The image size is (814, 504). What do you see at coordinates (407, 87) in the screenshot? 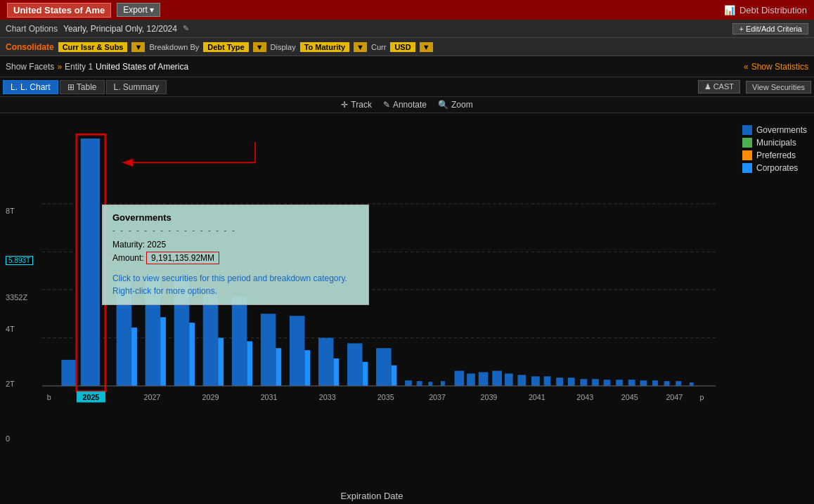
I see `tabs-bar: L. L. Chart ⊞ Table L. Summary ♟ CAST Vi…` at bounding box center [407, 87].